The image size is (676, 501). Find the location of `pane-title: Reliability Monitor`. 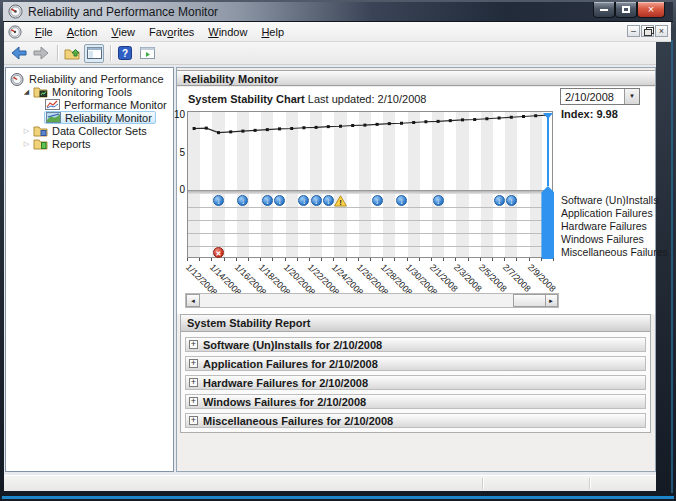

pane-title: Reliability Monitor is located at coordinates (416, 78).